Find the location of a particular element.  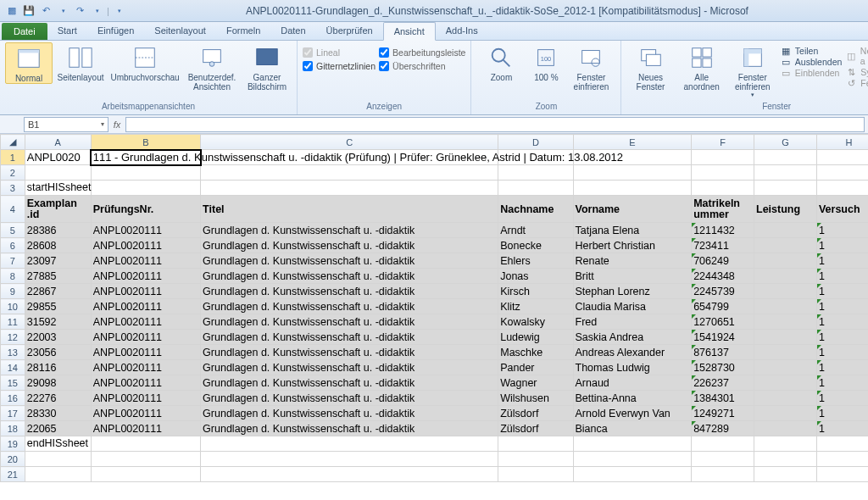

cell: Saskia Andrea is located at coordinates (632, 337).